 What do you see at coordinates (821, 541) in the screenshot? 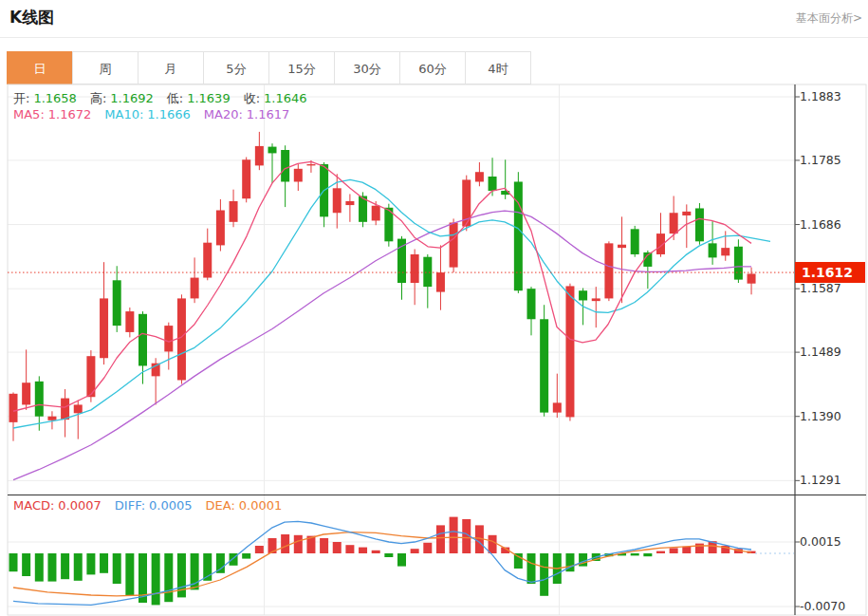
I see `axis-tick-label: 0.0015` at bounding box center [821, 541].